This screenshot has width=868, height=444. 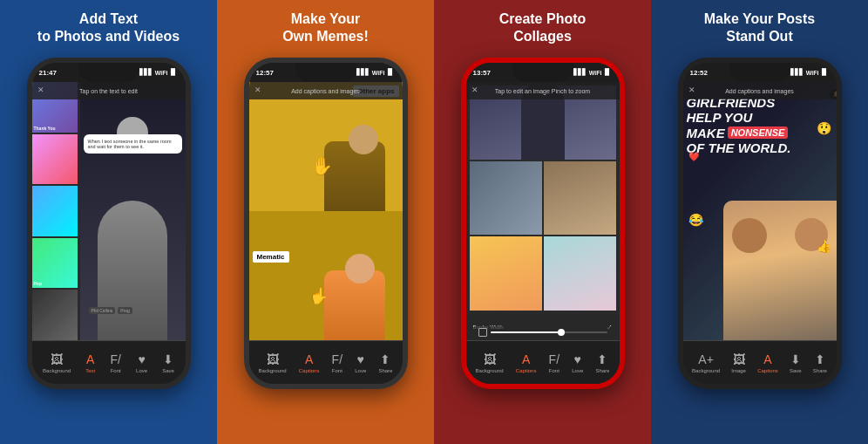 I want to click on hint-text-4: Add captions and images, so click(x=760, y=91).